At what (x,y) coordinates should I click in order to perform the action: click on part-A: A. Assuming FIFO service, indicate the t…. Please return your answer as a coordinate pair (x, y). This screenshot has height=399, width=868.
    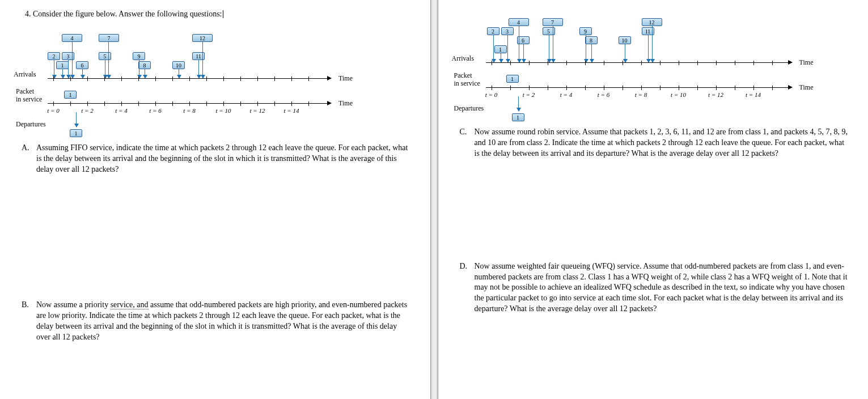
    Looking at the image, I should click on (225, 159).